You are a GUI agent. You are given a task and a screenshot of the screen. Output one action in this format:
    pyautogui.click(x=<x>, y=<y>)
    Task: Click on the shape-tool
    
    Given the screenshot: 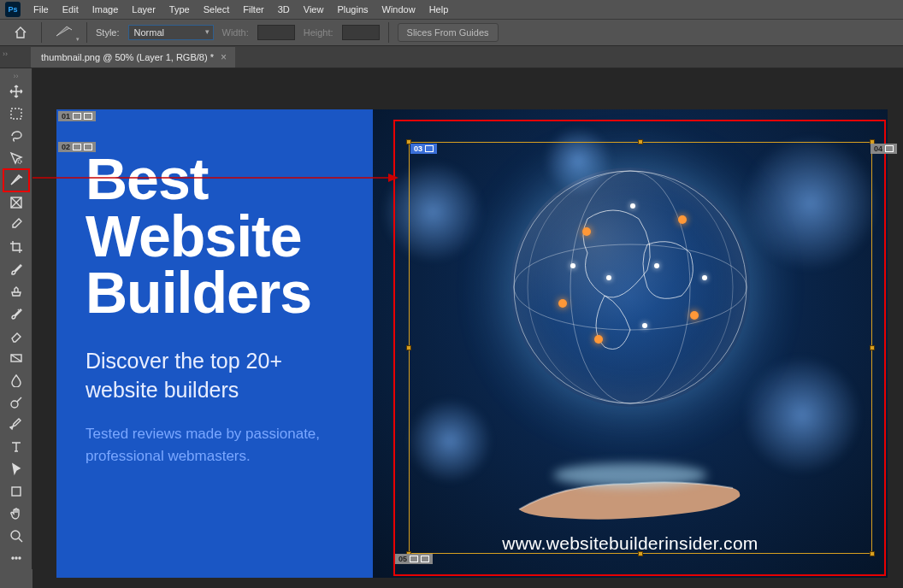 What is the action you would take?
    pyautogui.click(x=16, y=491)
    